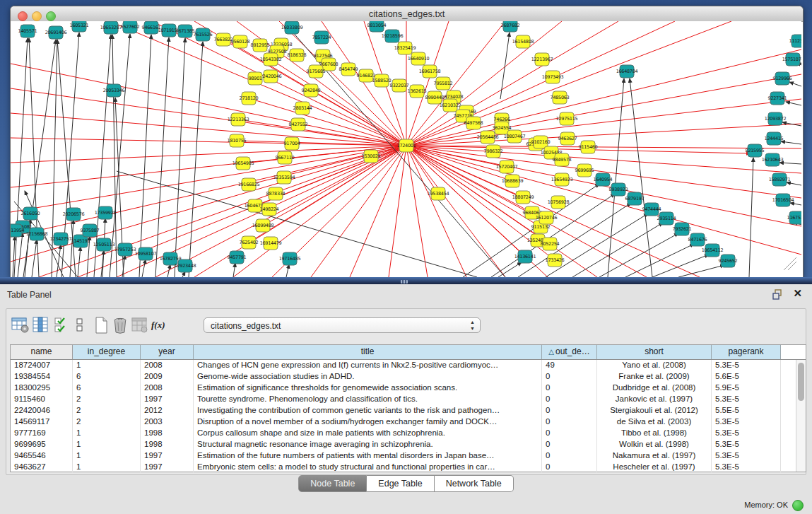  I want to click on graph-node: 1530025, so click(372, 156).